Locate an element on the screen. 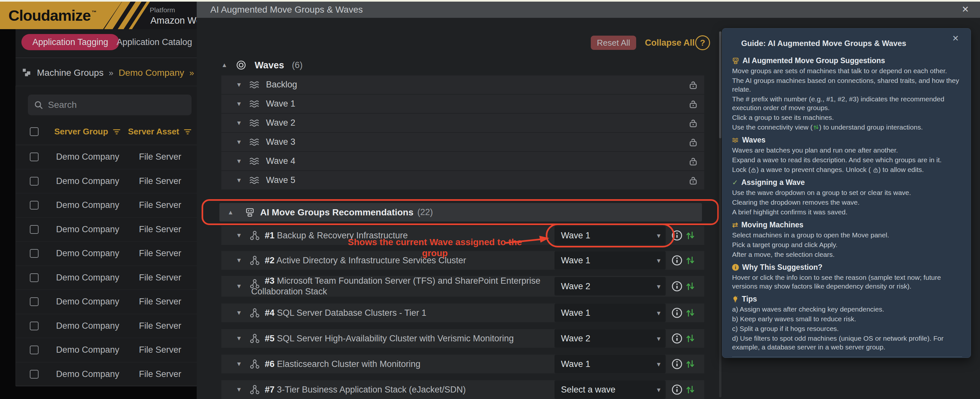  group-row-7: ▼ #7 3-Tier Business Application Stack (… is located at coordinates (463, 389).